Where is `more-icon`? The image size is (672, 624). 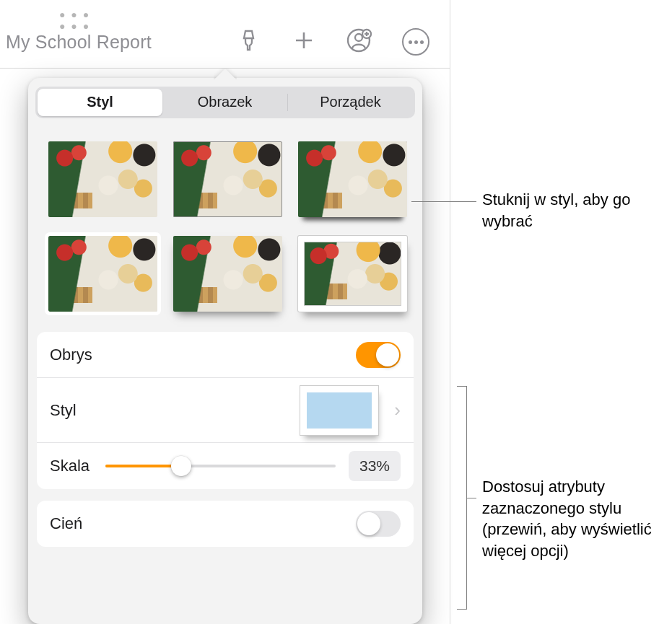 more-icon is located at coordinates (416, 42).